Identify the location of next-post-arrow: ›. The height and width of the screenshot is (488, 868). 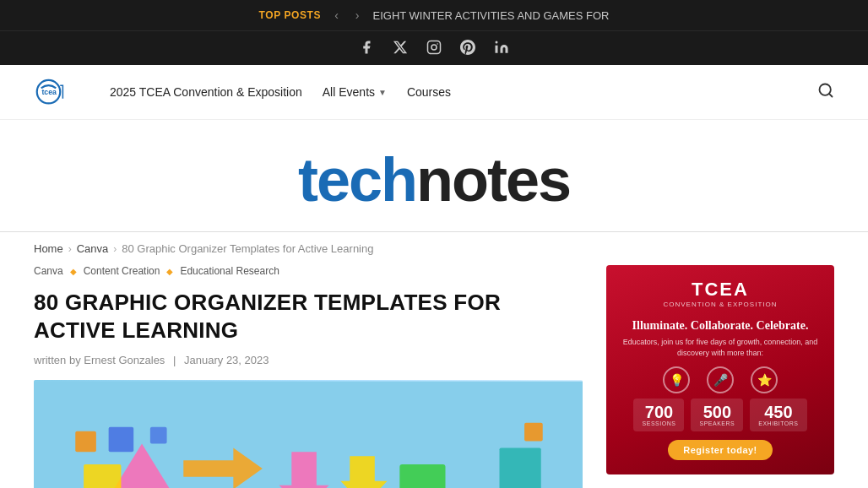
(358, 15).